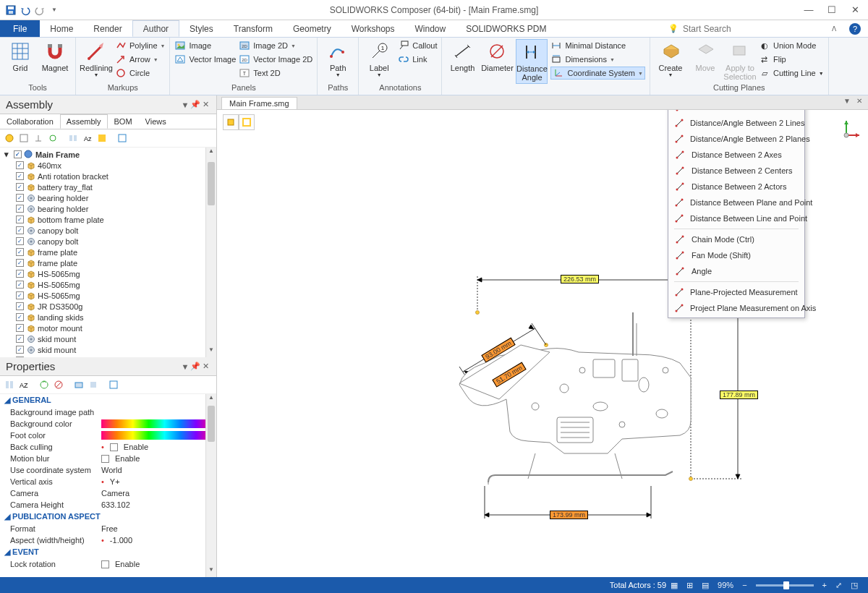  Describe the element at coordinates (109, 540) in the screenshot. I see `prop-aspect: Aspect (width/height)-1.000` at that location.